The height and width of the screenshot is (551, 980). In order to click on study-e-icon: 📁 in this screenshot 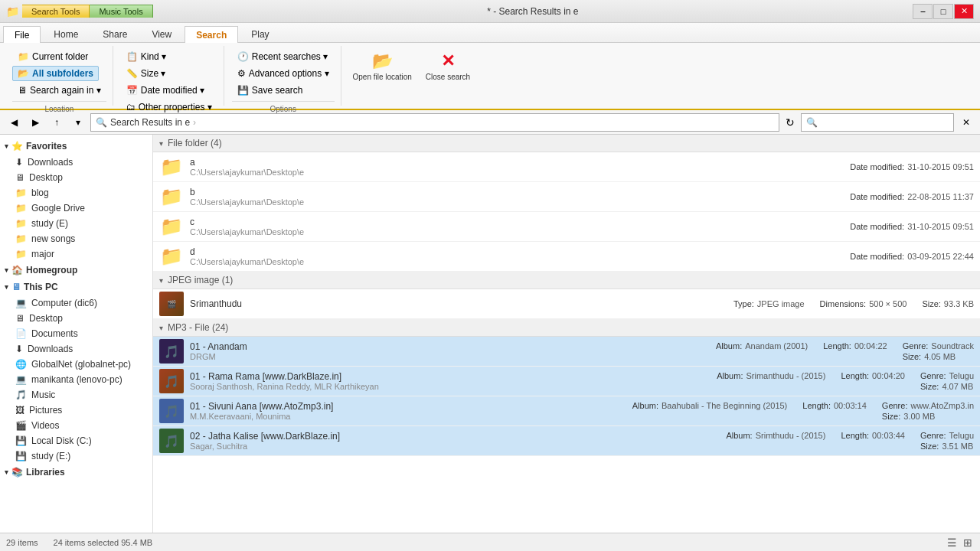, I will do `click(21, 223)`.